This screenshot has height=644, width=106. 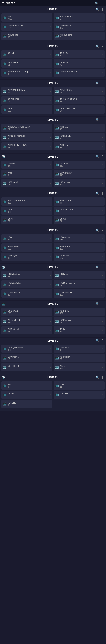 What do you see at coordinates (102, 3) in the screenshot?
I see `more-icon: ⋮` at bounding box center [102, 3].